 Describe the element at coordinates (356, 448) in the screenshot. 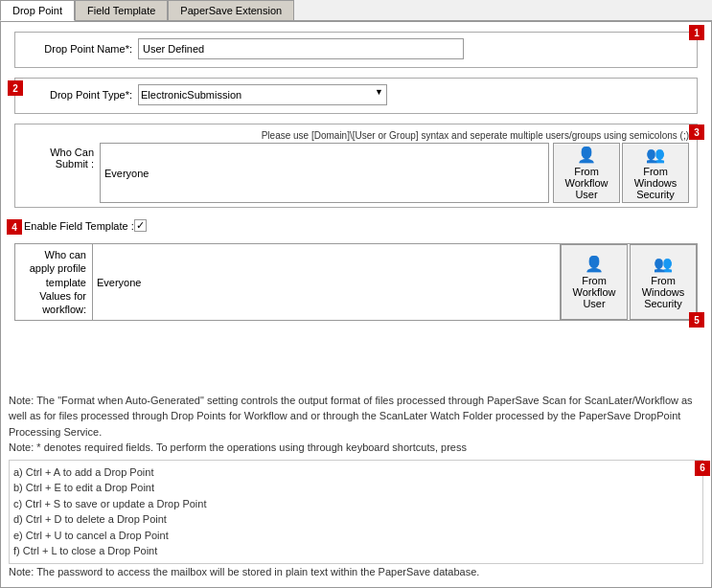

I see `note2: Note: * denotes required fields. To perf…` at that location.